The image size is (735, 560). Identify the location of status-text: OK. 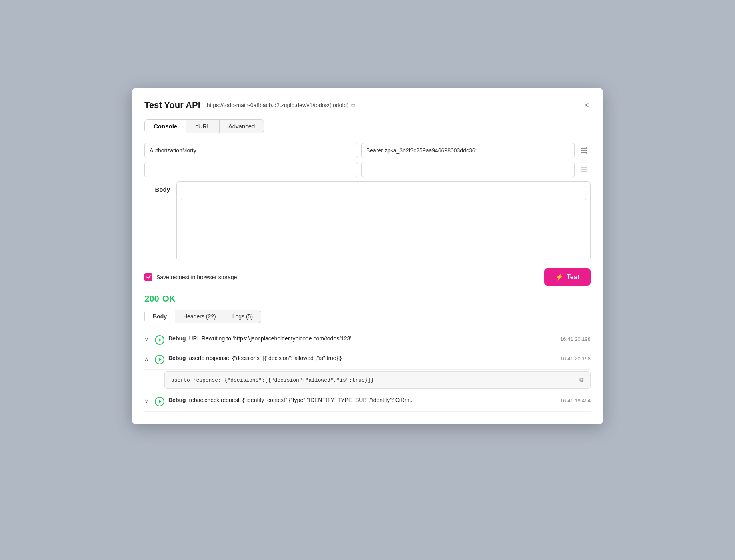
(169, 299).